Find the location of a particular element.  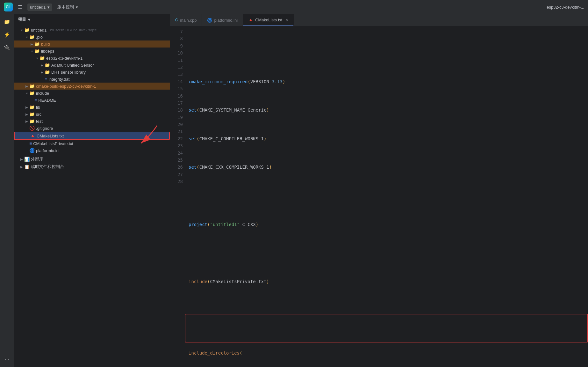

tab-icon-cmake: 🔺 is located at coordinates (251, 20).